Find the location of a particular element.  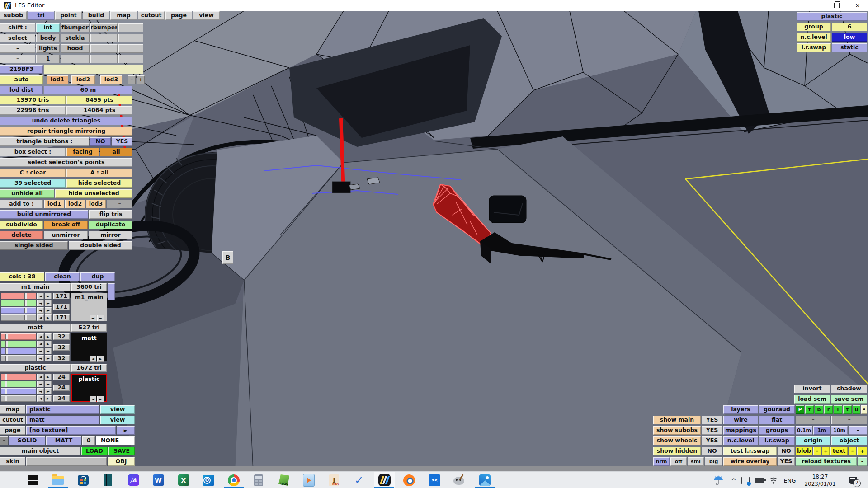

nclevel-value: low is located at coordinates (849, 37).